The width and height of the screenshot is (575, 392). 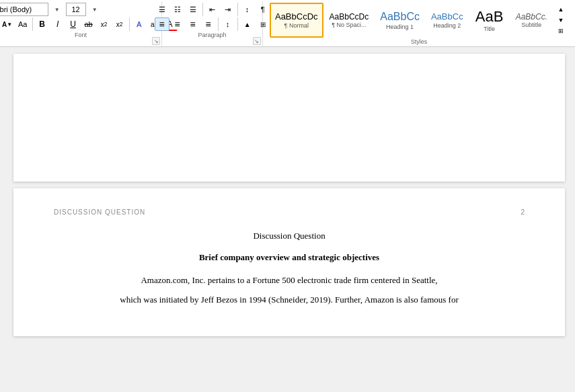 What do you see at coordinates (350, 17) in the screenshot?
I see `style-no-spacing-preview: AaBbCcDc` at bounding box center [350, 17].